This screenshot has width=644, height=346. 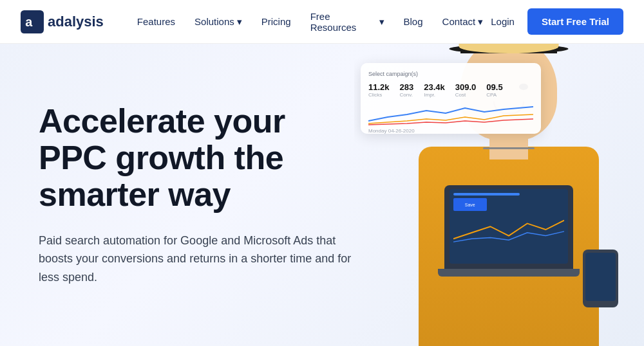 What do you see at coordinates (413, 22) in the screenshot?
I see `nav-item-blog: Blog` at bounding box center [413, 22].